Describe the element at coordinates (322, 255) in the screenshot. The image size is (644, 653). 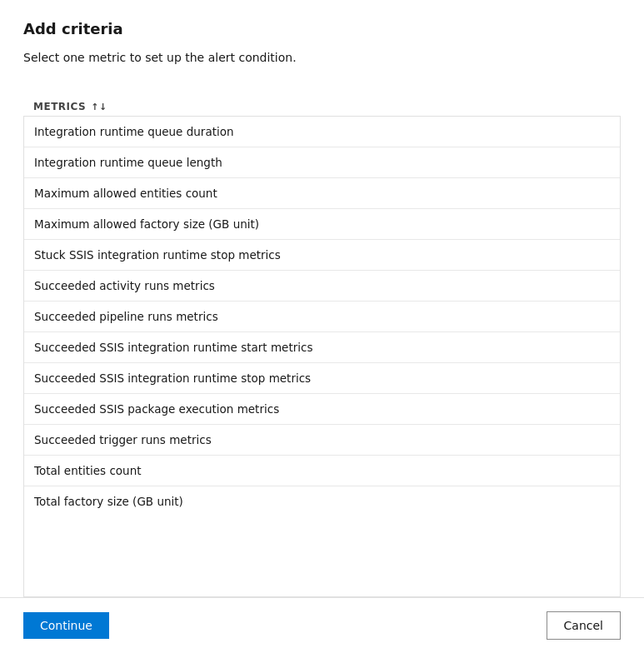
I see `metric-item: Stuck SSIS integration runtime stop metr…` at that location.